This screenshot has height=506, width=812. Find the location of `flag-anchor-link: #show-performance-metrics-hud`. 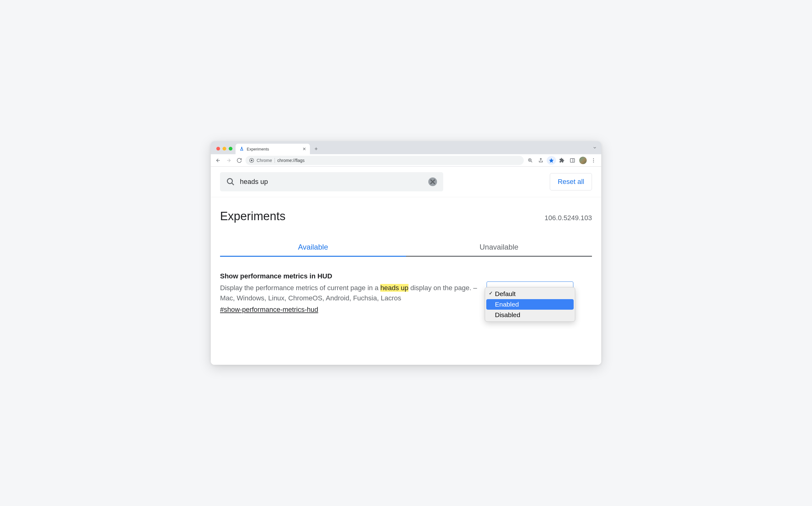

flag-anchor-link: #show-performance-metrics-hud is located at coordinates (269, 309).